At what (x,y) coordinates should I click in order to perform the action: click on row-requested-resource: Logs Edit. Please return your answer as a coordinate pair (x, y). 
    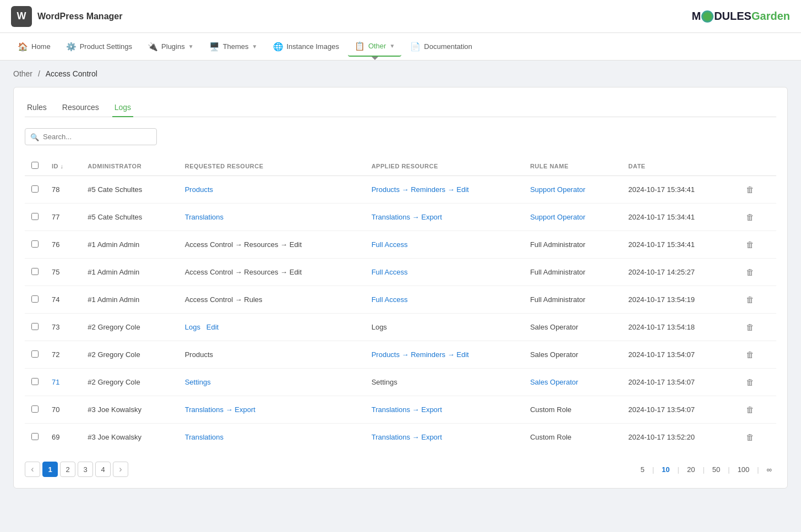
    Looking at the image, I should click on (272, 327).